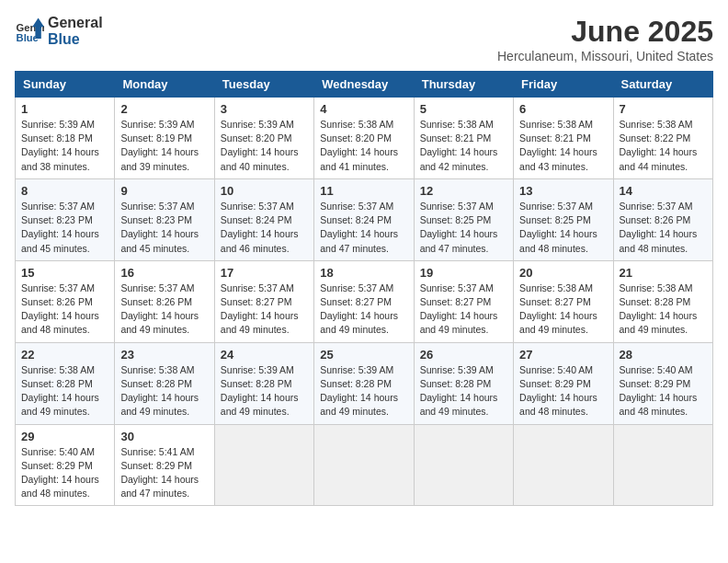  What do you see at coordinates (563, 302) in the screenshot?
I see `calendar-cell: 20 Sunrise: 5:38 AM Sunset: 8:27 PM Dayl…` at bounding box center [563, 302].